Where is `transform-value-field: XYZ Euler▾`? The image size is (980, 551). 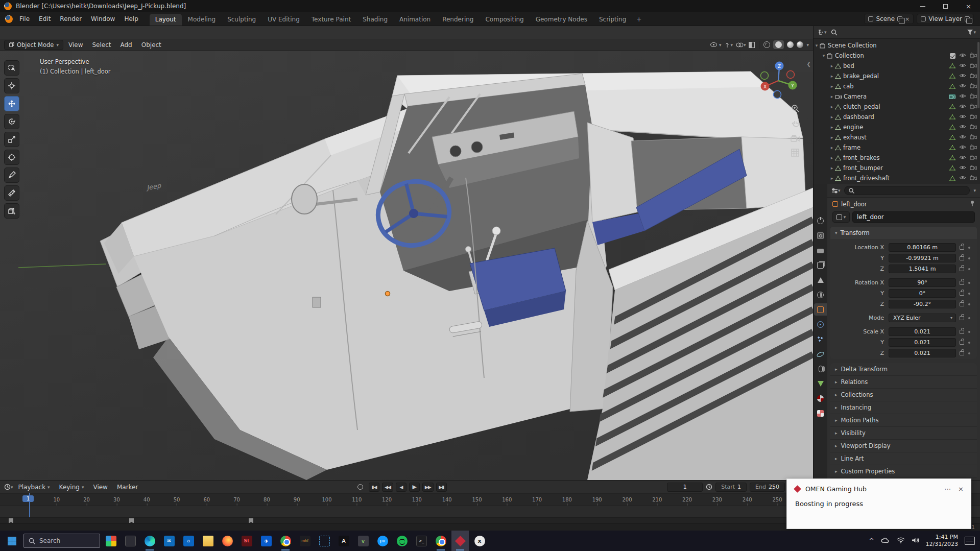 transform-value-field: XYZ Euler▾ is located at coordinates (922, 318).